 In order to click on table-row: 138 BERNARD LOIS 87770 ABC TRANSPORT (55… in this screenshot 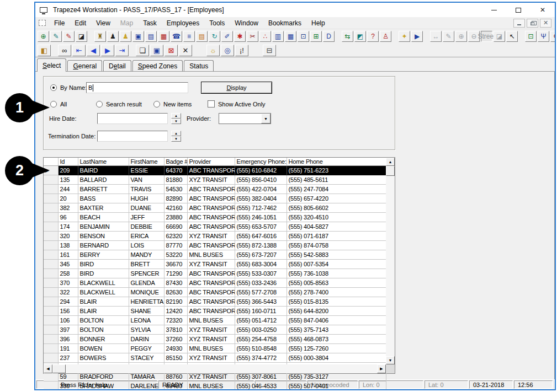, I will do `click(215, 246)`.